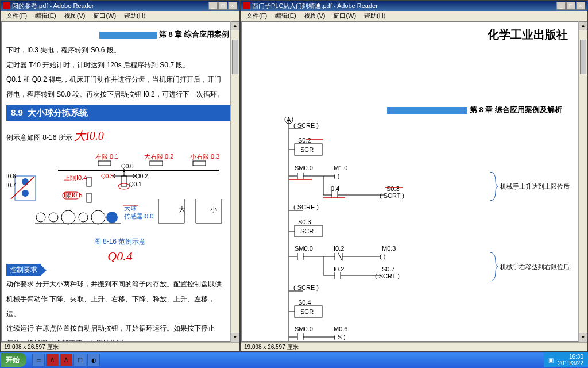 The height and width of the screenshot is (368, 588). I want to click on svg-text: M0.3, so click(389, 248).